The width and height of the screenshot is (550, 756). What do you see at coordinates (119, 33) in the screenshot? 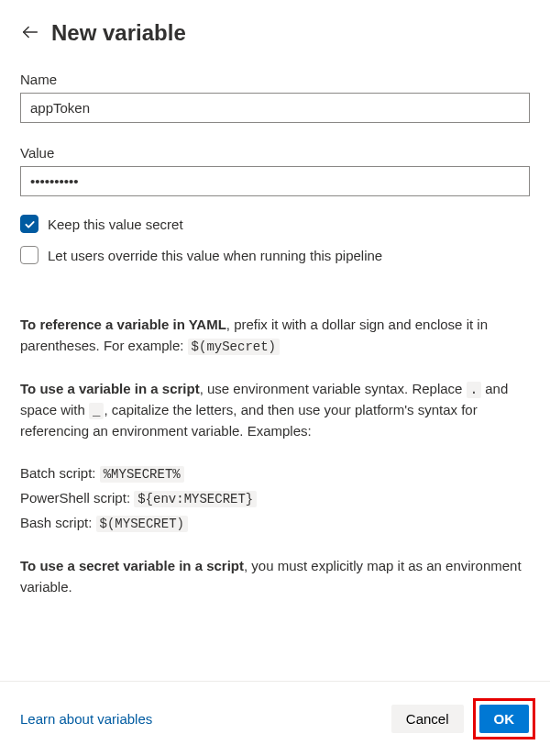
I see `page-title: New variable` at bounding box center [119, 33].